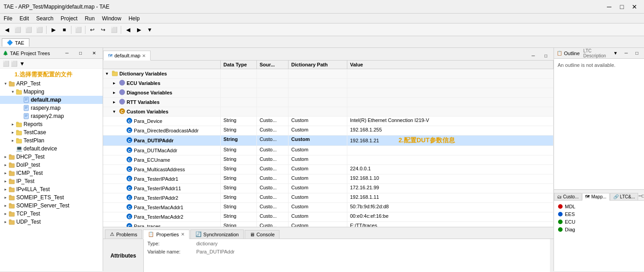  Describe the element at coordinates (52, 108) in the screenshot. I see `tree-item-raspery-map: raspery.map` at that location.